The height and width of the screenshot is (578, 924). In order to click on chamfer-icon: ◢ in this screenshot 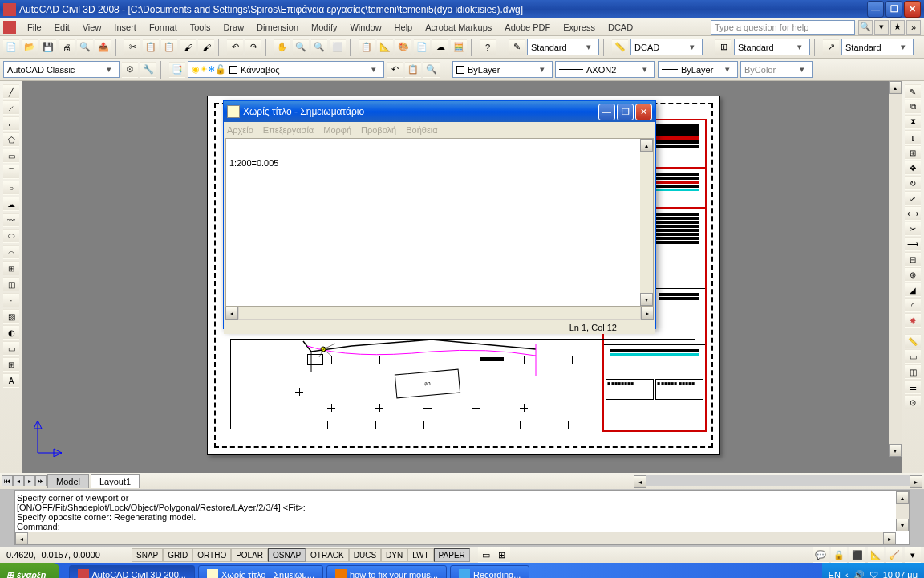, I will do `click(913, 290)`.